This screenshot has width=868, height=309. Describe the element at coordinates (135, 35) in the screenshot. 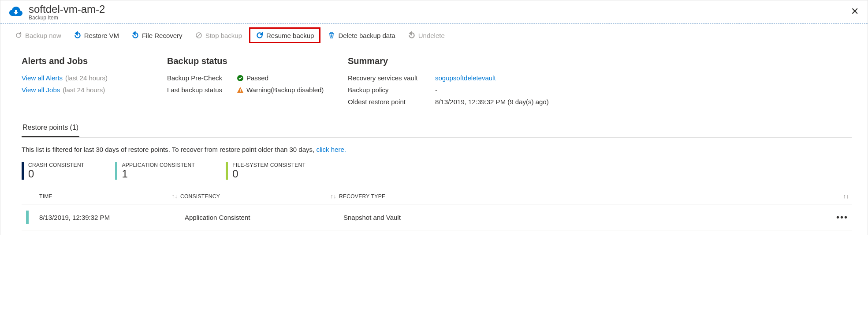

I see `file-recovery-icon` at that location.